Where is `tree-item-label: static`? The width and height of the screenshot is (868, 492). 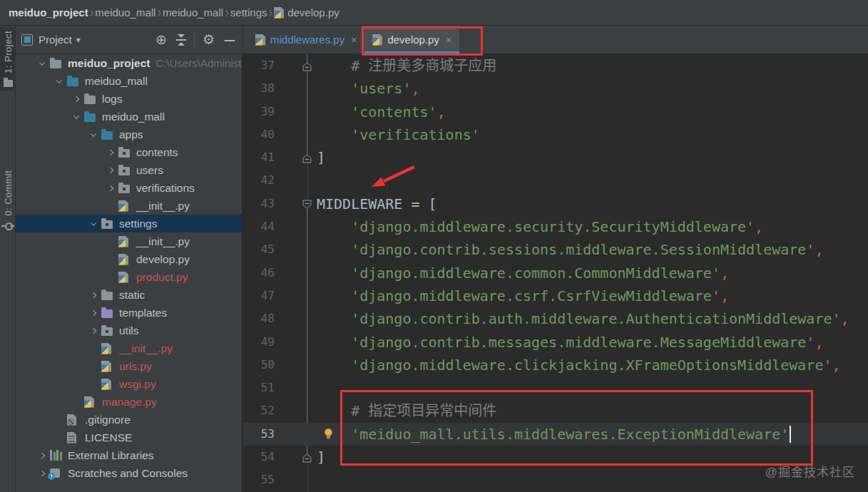
tree-item-label: static is located at coordinates (132, 295).